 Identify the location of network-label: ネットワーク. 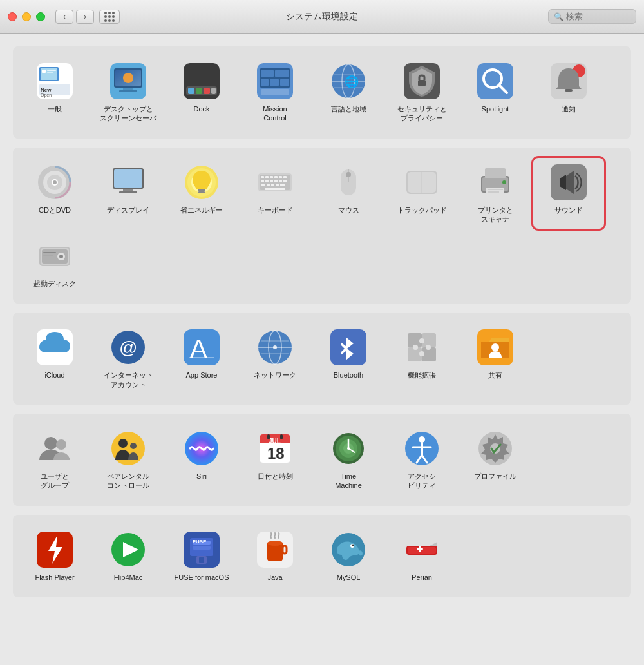
(275, 375).